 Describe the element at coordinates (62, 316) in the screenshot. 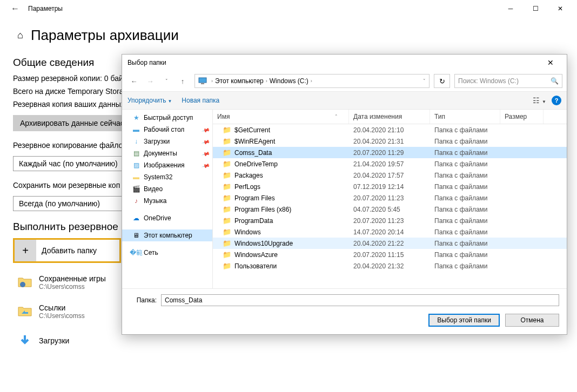

I see `folder-path: C:\Users\comss` at that location.